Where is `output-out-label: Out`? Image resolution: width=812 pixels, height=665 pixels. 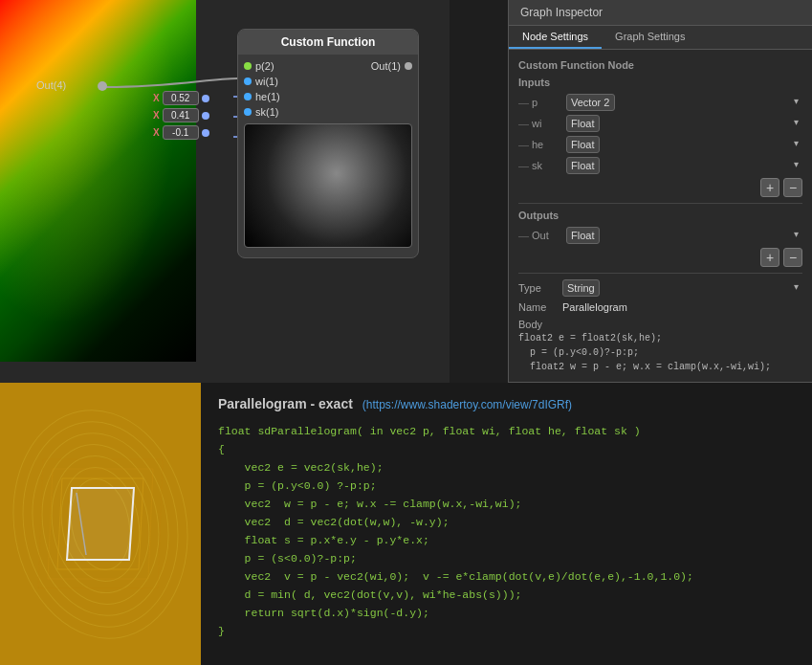 output-out-label: Out is located at coordinates (546, 235).